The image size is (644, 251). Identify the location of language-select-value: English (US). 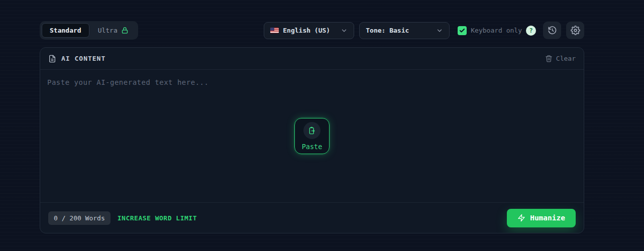
(306, 30).